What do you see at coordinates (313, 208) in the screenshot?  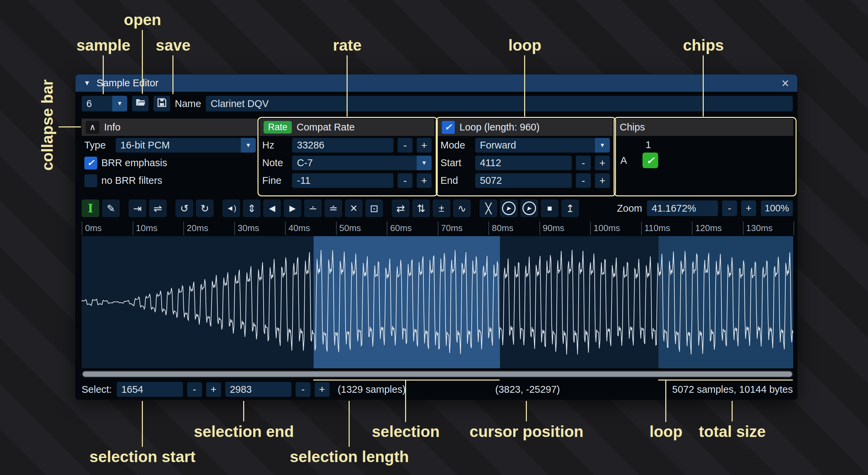 I see `insert-silence-button: ∸` at bounding box center [313, 208].